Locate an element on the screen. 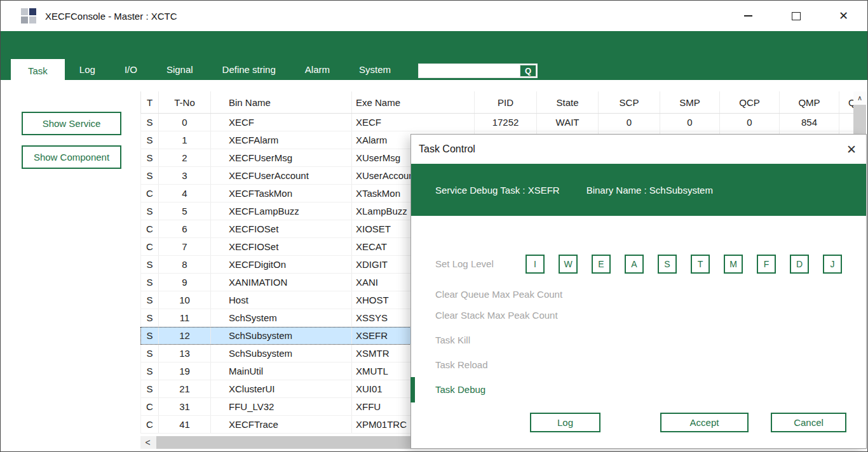 This screenshot has width=868, height=452. app-logo-icon is located at coordinates (29, 17).